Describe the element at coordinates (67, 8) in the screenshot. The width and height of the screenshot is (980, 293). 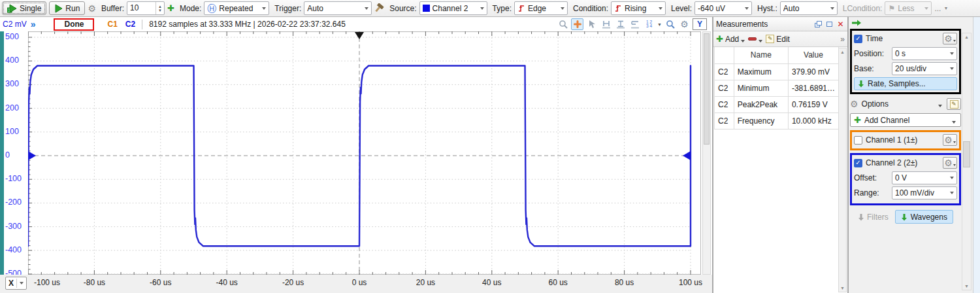
I see `run-button: Run` at that location.